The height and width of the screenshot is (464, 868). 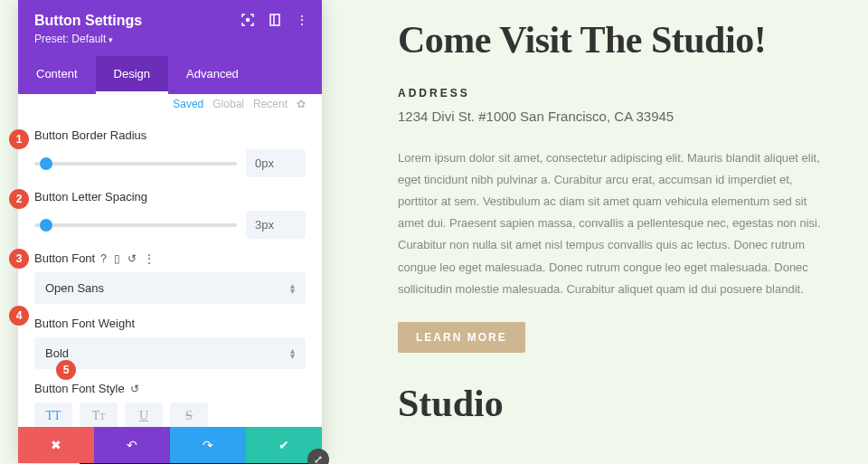 I want to click on slider-border-radius, so click(x=136, y=164).